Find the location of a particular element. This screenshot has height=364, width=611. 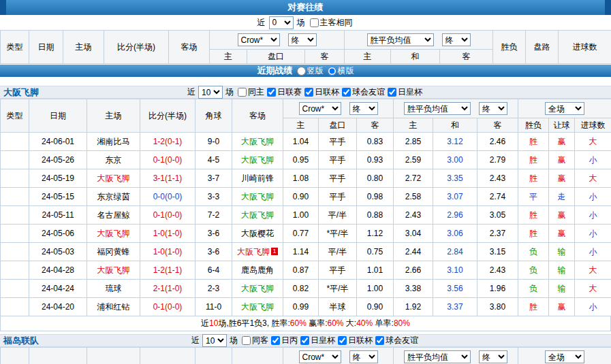

filter-checkbox-label: 日联杯 is located at coordinates (360, 340).